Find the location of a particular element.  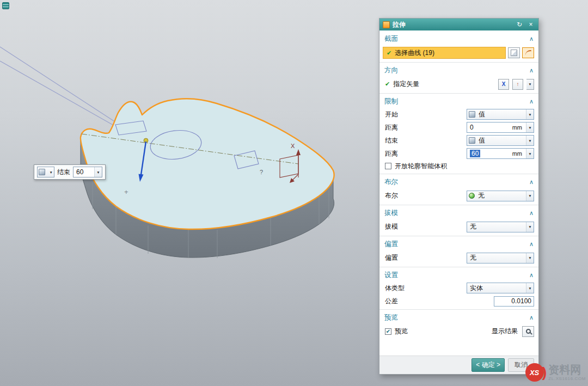

section-header-label: 拔模 is located at coordinates (457, 213).